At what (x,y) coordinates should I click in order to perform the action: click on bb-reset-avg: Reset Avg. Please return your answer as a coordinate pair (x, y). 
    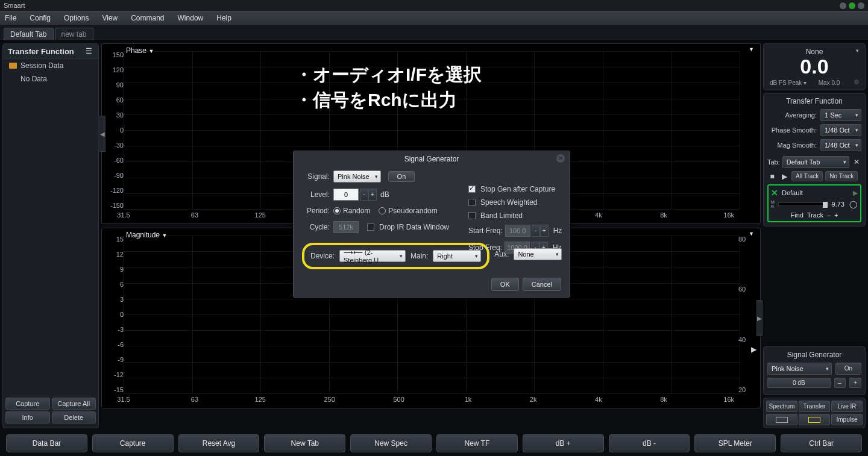
    Looking at the image, I should click on (219, 443).